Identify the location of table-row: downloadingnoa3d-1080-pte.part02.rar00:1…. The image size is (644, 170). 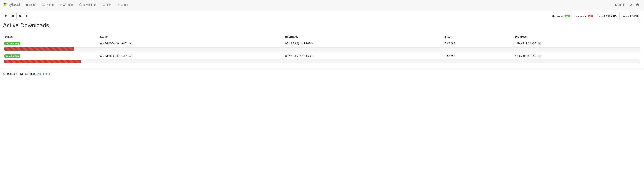
(322, 43).